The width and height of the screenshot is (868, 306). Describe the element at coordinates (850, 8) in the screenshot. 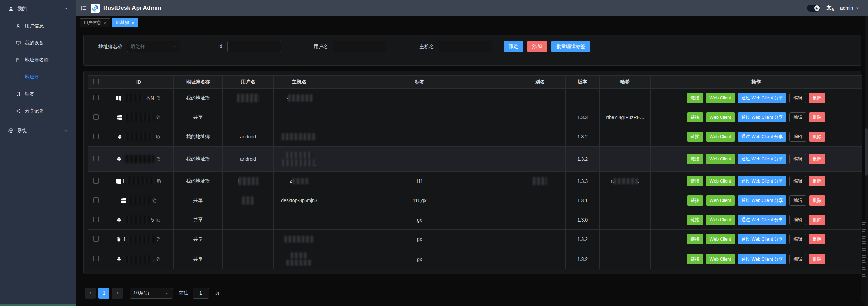

I see `user-menu: admin` at that location.